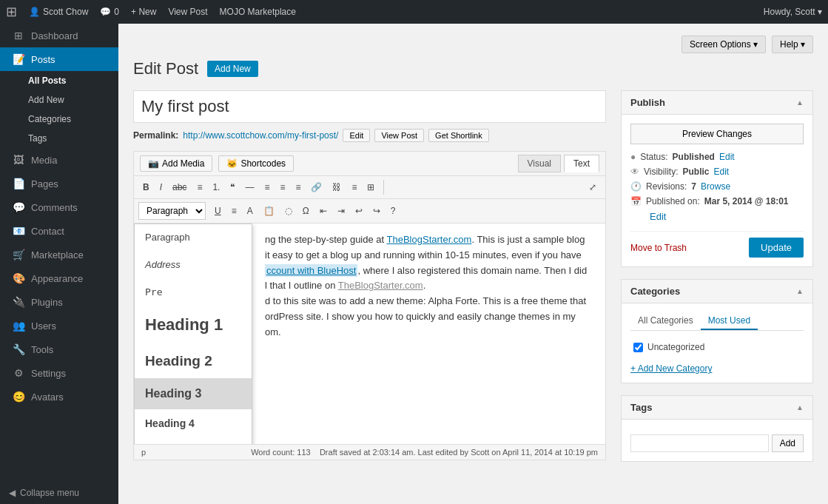 The height and width of the screenshot is (504, 828). I want to click on visibility-label: Visibility:, so click(661, 172).